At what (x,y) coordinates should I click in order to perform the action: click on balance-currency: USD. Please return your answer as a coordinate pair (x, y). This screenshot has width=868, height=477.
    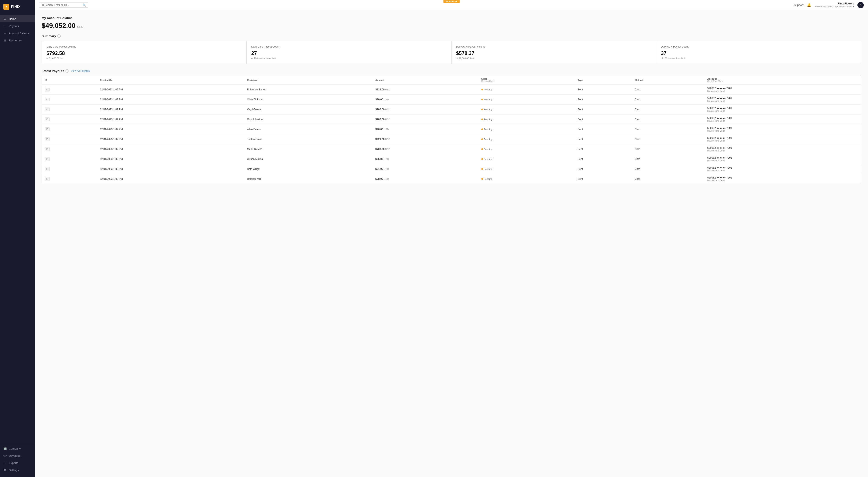
    Looking at the image, I should click on (80, 27).